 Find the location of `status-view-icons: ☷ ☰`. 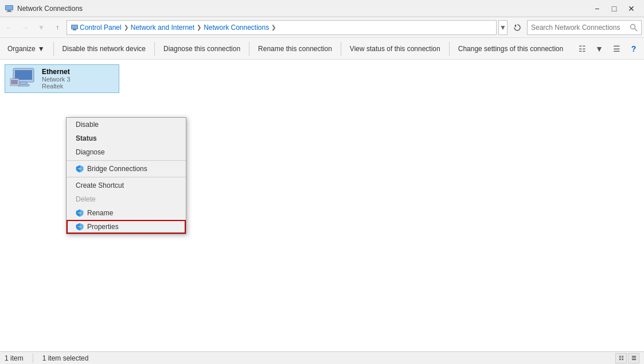

status-view-icons: ☷ ☰ is located at coordinates (627, 358).